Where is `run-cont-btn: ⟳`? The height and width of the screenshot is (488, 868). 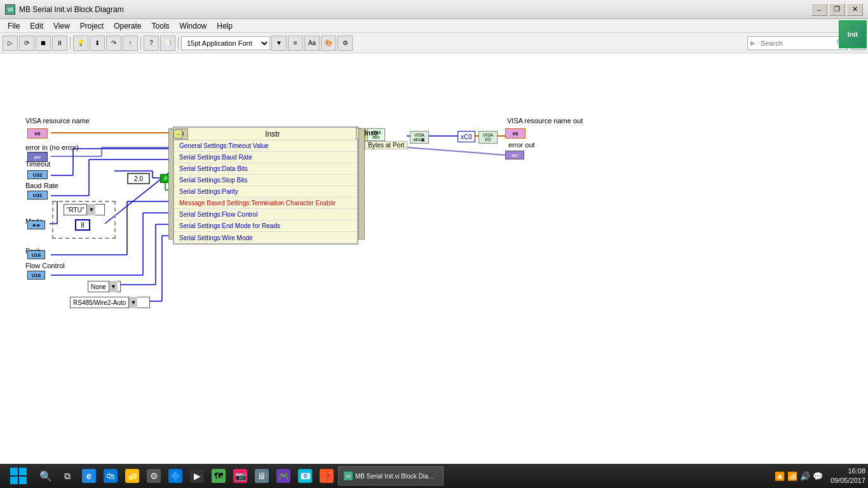
run-cont-btn: ⟳ is located at coordinates (27, 43).